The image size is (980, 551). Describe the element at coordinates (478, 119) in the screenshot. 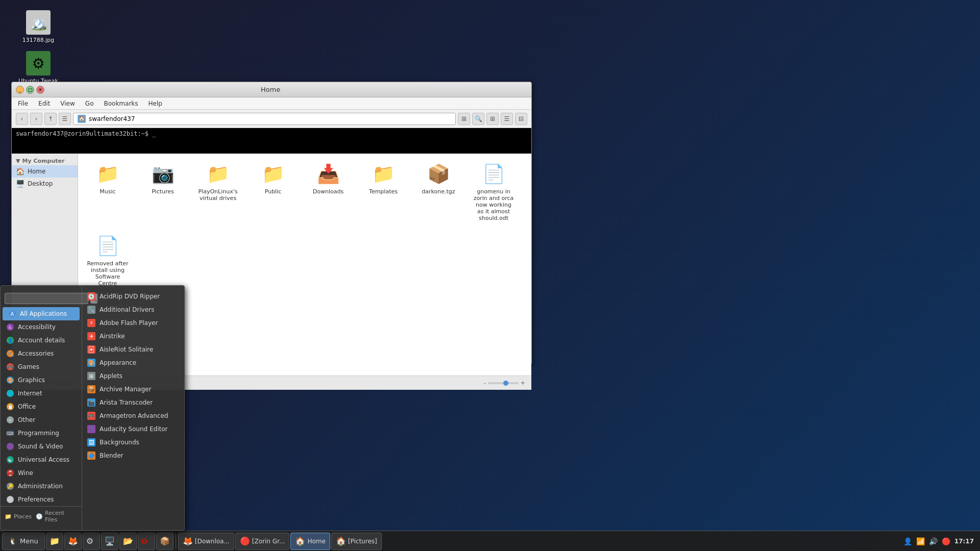

I see `search-button: 🔍` at that location.